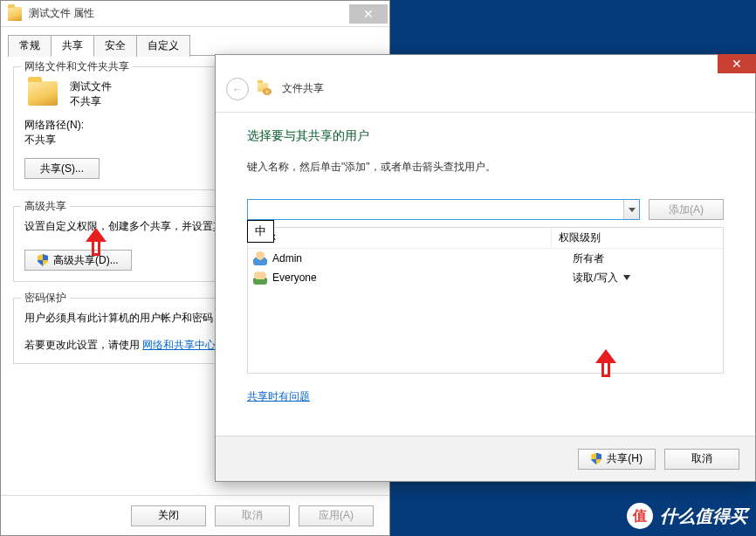 This screenshot has height=536, width=756. What do you see at coordinates (77, 66) in the screenshot?
I see `group-legend: 网络文件和文件夹共享` at bounding box center [77, 66].